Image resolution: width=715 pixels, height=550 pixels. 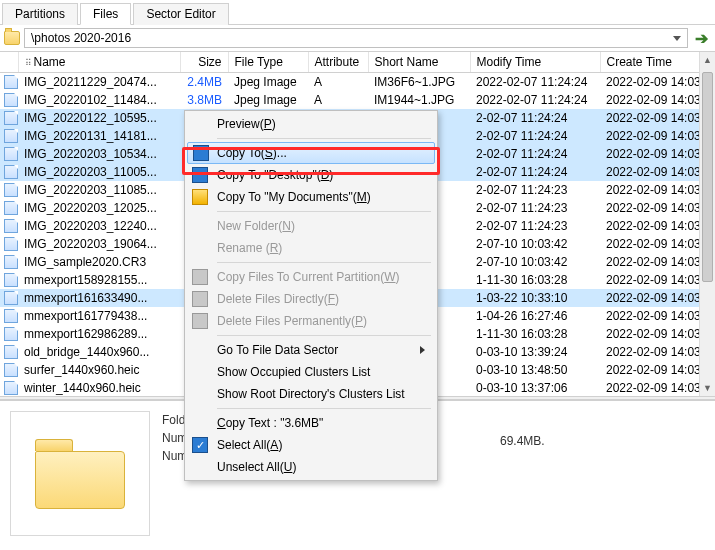 I want to click on ctx-show-occupied: Show Occupied Clusters List, so click(x=311, y=372).